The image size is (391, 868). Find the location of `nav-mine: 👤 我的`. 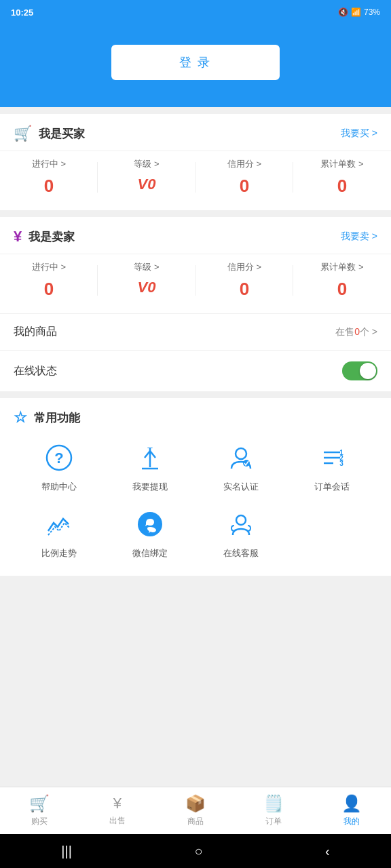

nav-mine: 👤 我的 is located at coordinates (352, 811).